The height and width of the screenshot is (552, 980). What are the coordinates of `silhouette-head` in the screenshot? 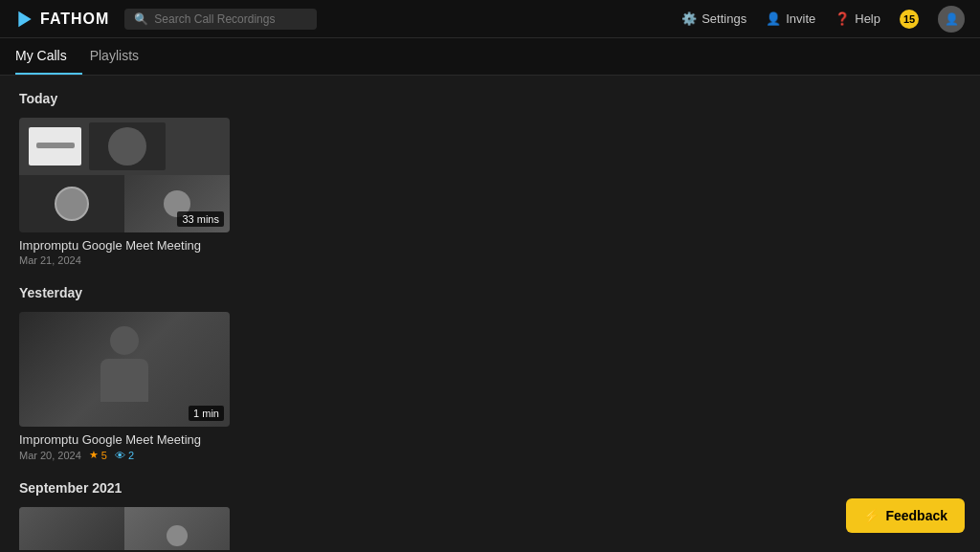 It's located at (124, 341).